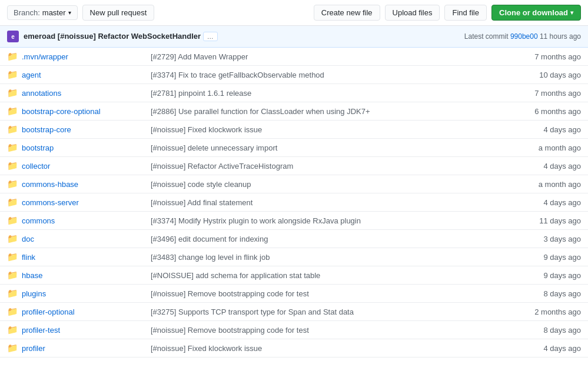 Image resolution: width=588 pixels, height=381 pixels. What do you see at coordinates (294, 330) in the screenshot?
I see `table-row: 📁 profiler-test [#noissue] Remove bootst…` at bounding box center [294, 330].